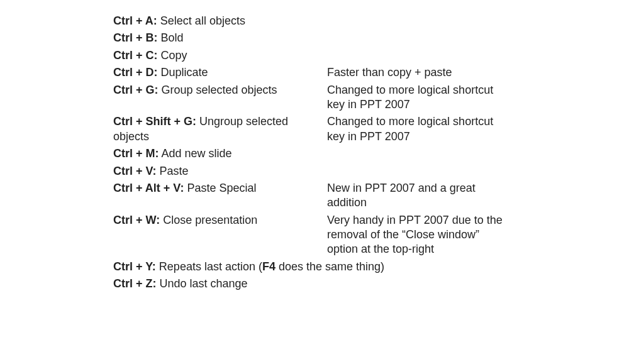 This screenshot has width=629, height=364. Describe the element at coordinates (135, 153) in the screenshot. I see `shortcut-key: Ctrl + M` at that location.